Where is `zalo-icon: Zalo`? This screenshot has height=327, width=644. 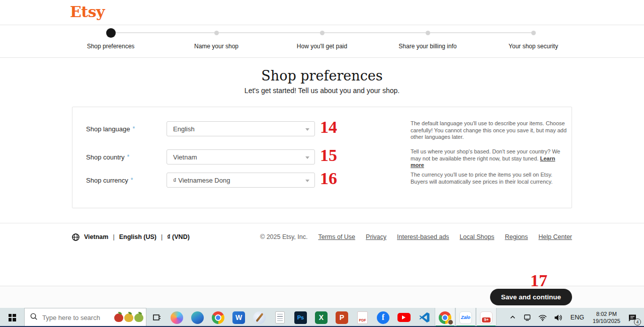
zalo-icon: Zalo is located at coordinates (466, 318).